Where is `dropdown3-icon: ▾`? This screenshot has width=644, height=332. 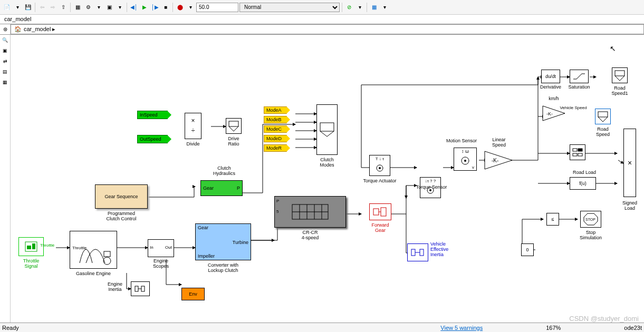 dropdown3-icon: ▾ is located at coordinates (120, 7).